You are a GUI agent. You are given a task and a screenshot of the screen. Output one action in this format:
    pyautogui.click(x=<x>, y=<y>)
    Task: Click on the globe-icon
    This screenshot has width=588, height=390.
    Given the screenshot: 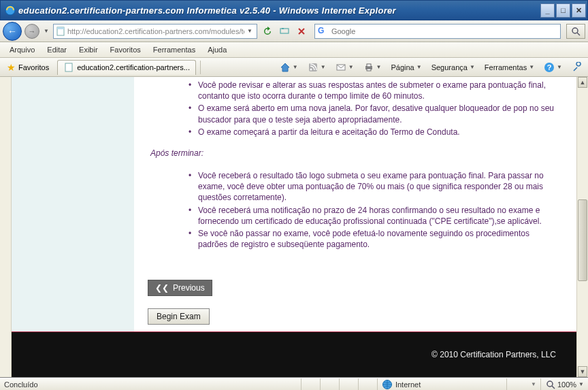 What is the action you would take?
    pyautogui.click(x=387, y=385)
    